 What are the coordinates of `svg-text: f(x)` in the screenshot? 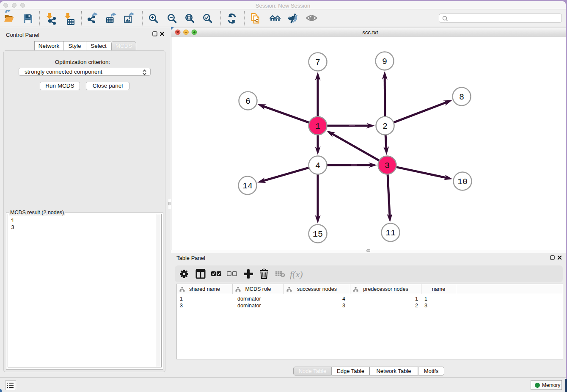 It's located at (296, 274).